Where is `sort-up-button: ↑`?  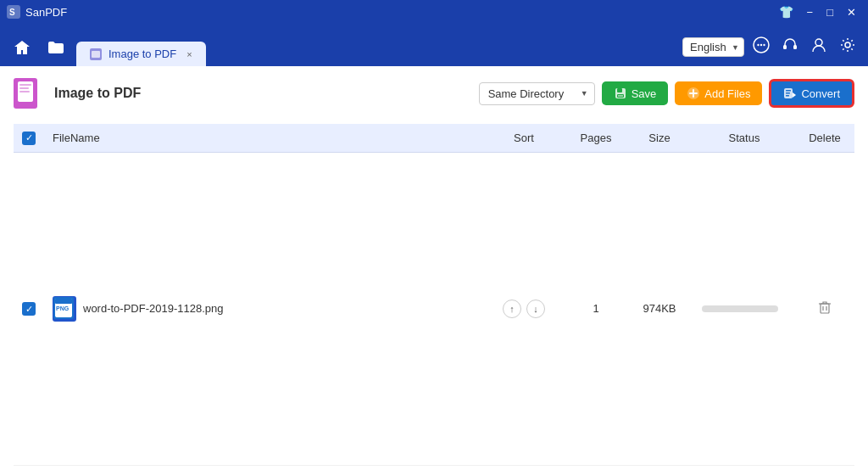 sort-up-button: ↑ is located at coordinates (512, 309).